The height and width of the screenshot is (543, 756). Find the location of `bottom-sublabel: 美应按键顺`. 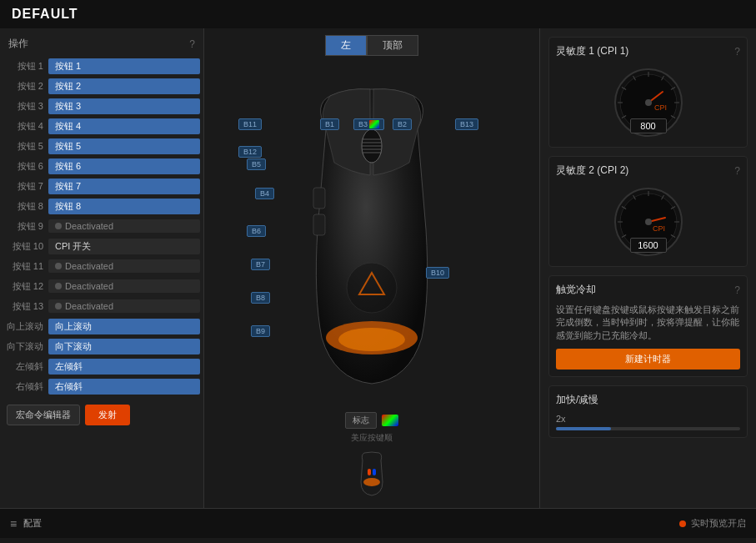

bottom-sublabel: 美应按键顺 is located at coordinates (372, 438).